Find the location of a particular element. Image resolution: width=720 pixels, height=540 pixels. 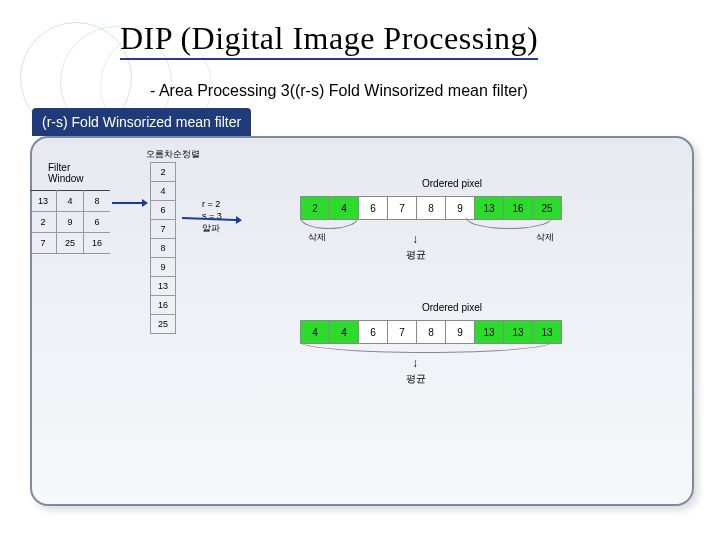

filter-window-grid: 1348 296 72516 is located at coordinates (70, 222).